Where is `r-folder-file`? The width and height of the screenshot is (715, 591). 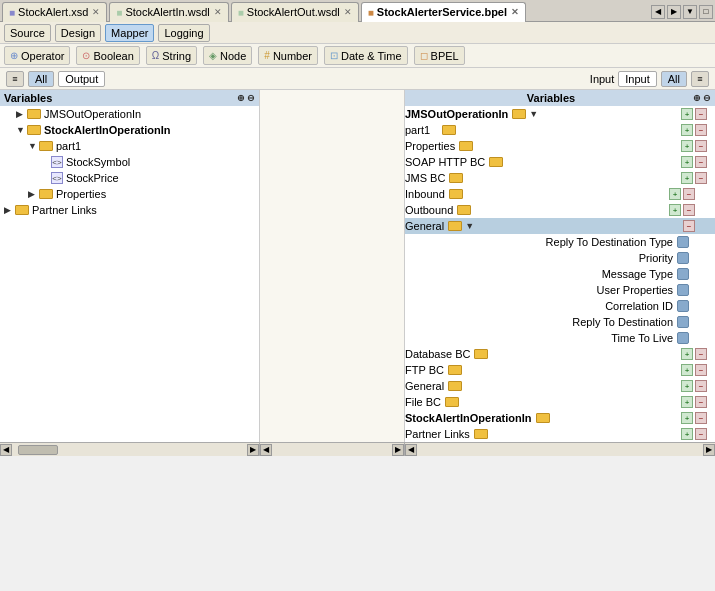 r-folder-file is located at coordinates (452, 402).